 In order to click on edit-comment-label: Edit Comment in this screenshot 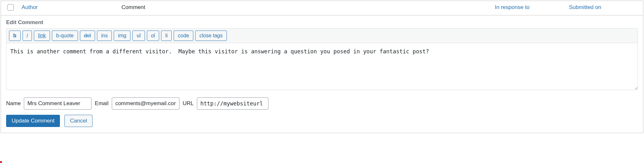, I will do `click(322, 22)`.